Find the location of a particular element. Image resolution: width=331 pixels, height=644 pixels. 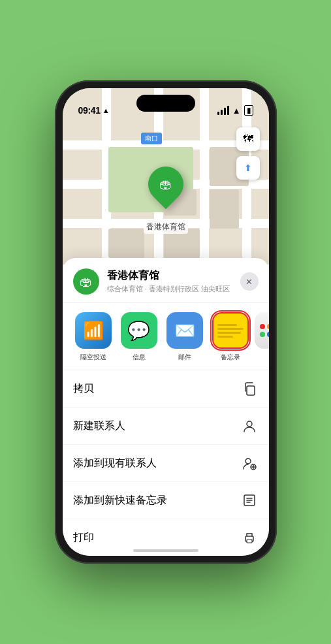

quick-note-icon is located at coordinates (249, 500).